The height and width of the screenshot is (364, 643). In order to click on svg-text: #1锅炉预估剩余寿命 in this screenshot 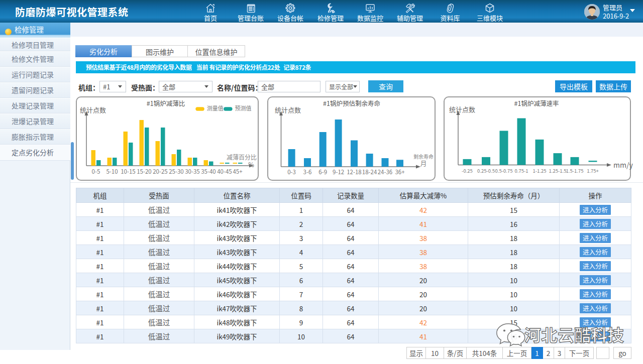, I will do `click(352, 103)`.